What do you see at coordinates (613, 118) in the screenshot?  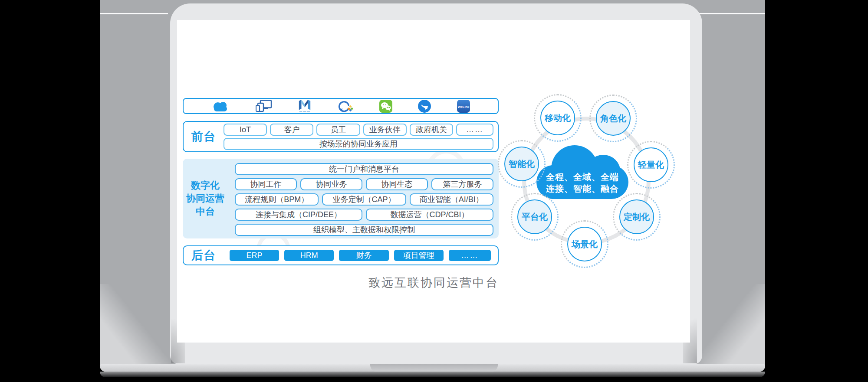 I see `cycle-node-role: 角色化` at bounding box center [613, 118].